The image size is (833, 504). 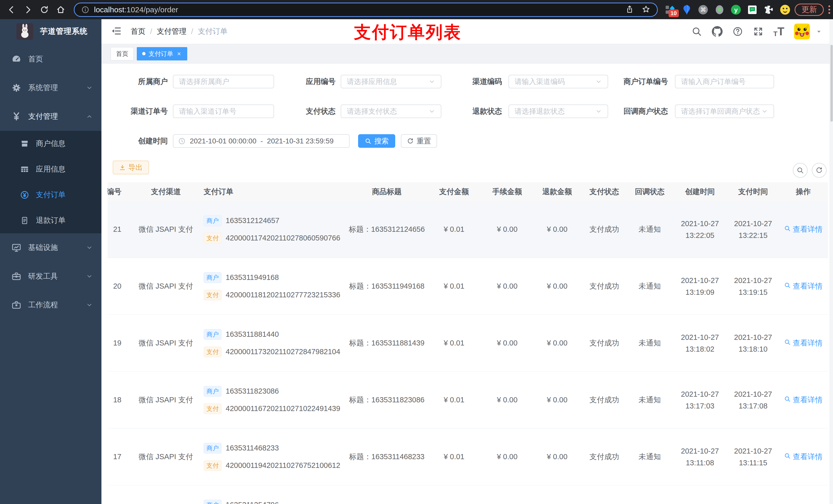 What do you see at coordinates (117, 229) in the screenshot?
I see `order-id: 21` at bounding box center [117, 229].